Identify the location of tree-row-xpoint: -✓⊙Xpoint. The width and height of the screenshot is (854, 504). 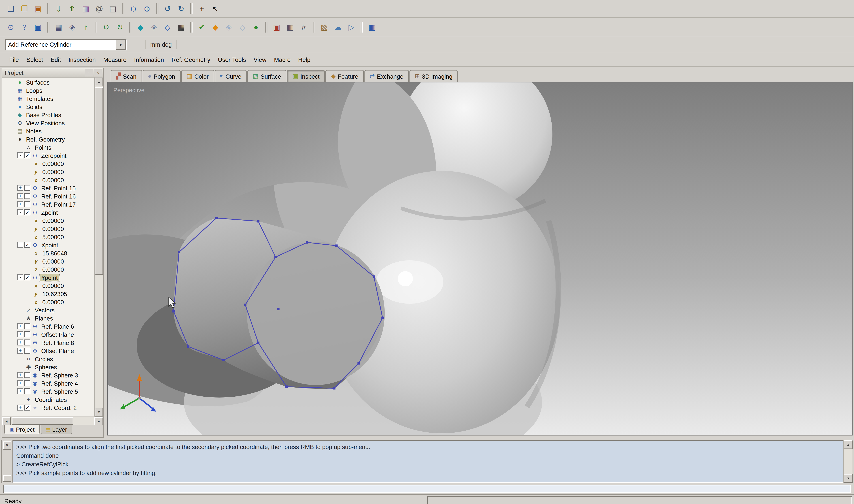
(48, 245).